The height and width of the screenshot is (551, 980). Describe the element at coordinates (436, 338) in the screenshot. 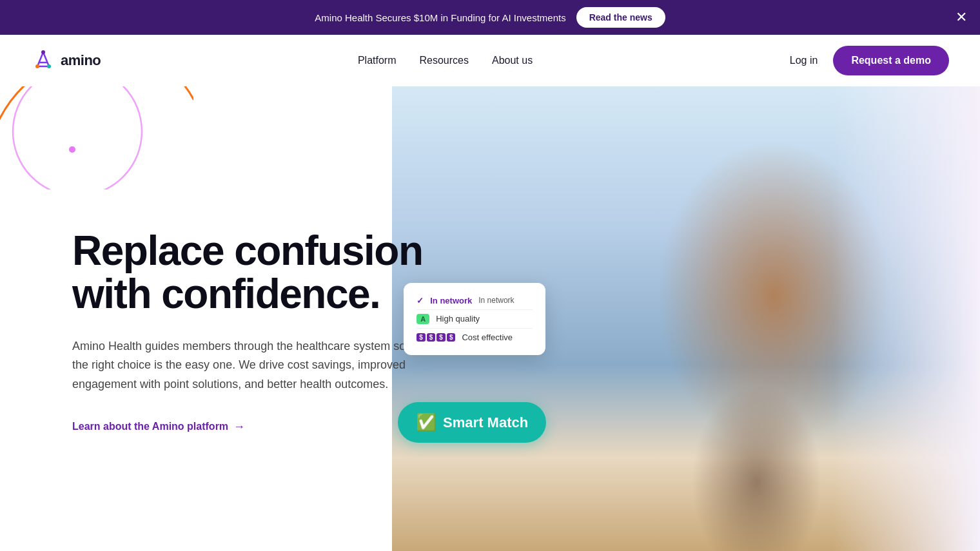

I see `cost-badges: $ $ $ $` at that location.